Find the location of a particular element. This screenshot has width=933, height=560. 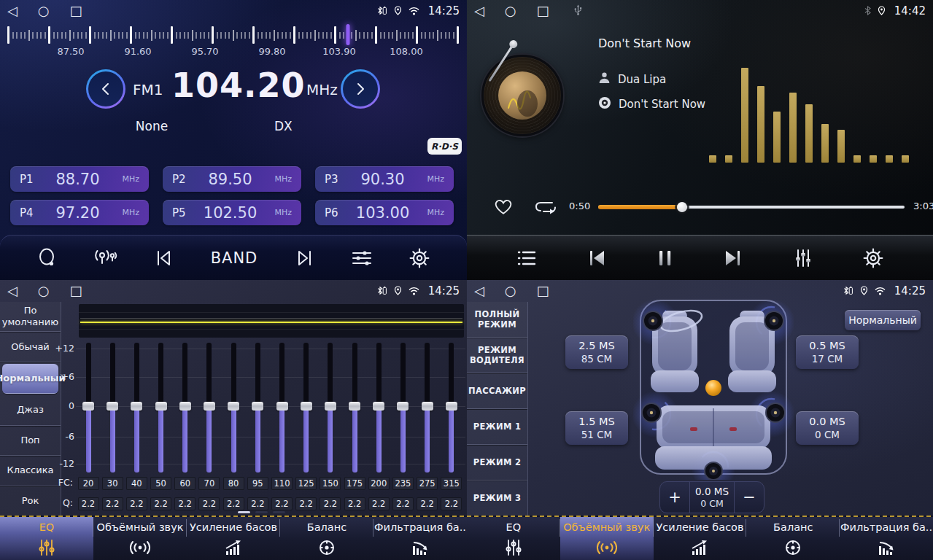

preset-button: P1 88.70 MHz is located at coordinates (80, 179).